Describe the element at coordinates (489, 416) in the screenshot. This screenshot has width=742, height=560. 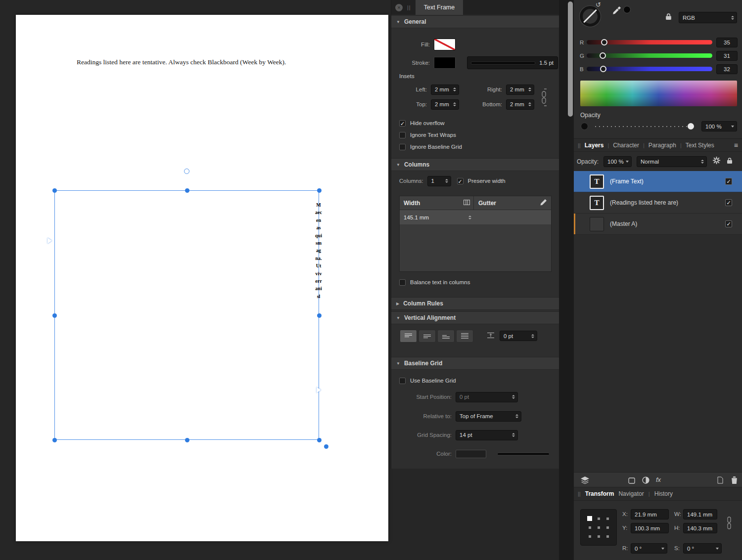
I see `relative-to-dropdown: Top of Frame` at that location.